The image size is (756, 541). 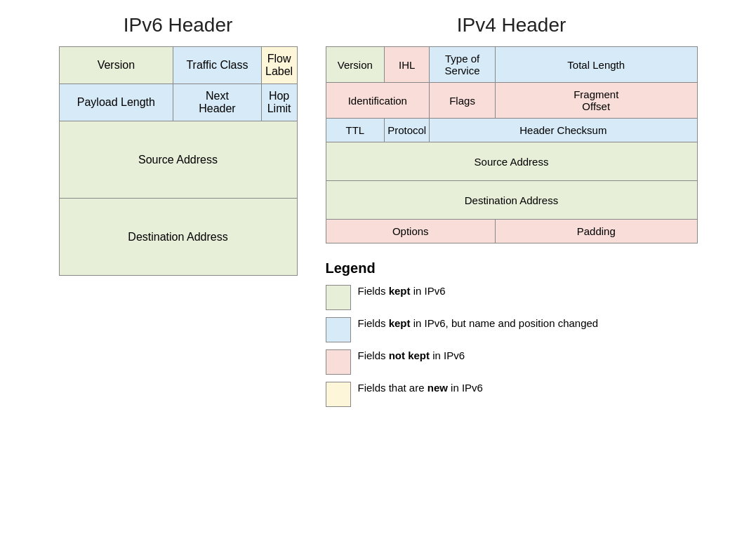 What do you see at coordinates (117, 102) in the screenshot?
I see `ipv6-payload-length: Payload Length` at bounding box center [117, 102].